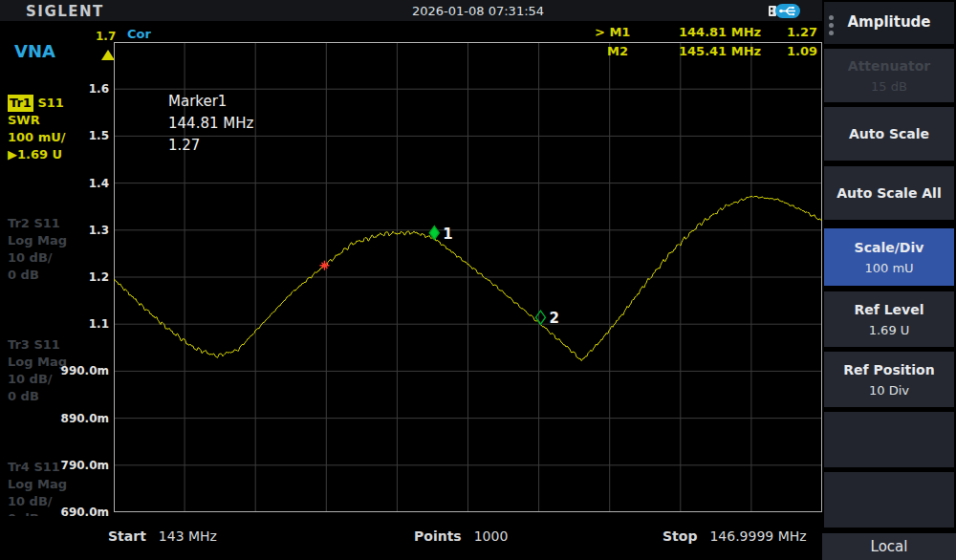 Image resolution: width=956 pixels, height=560 pixels. Describe the element at coordinates (889, 134) in the screenshot. I see `auto-scale-button: Auto Scale` at that location.